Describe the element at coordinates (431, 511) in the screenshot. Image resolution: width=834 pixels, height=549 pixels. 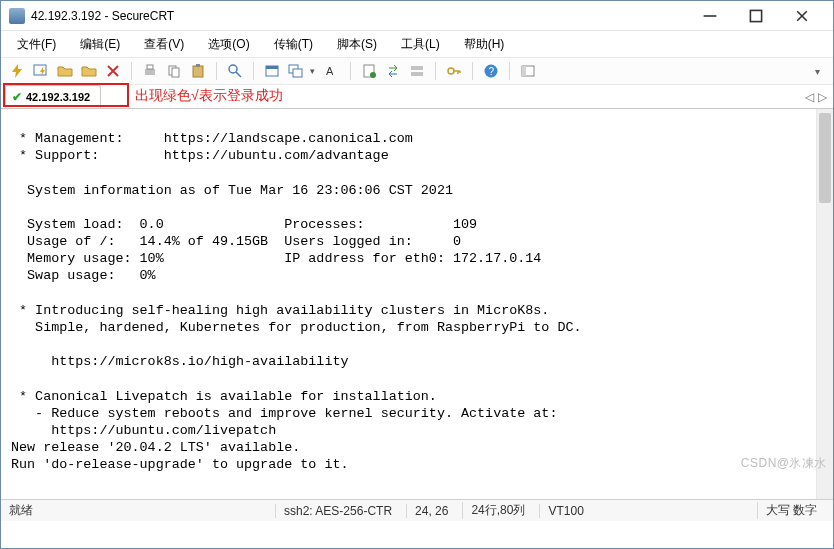
I see `status-cursor-pos: 24, 26` at that location.